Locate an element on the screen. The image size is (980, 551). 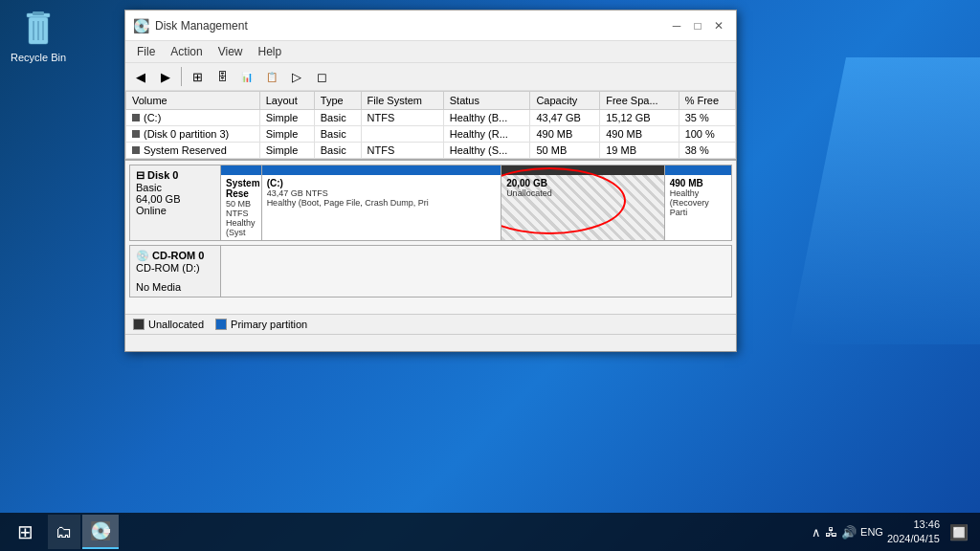
cell-volume-2: System Reserved is located at coordinates (193, 151).